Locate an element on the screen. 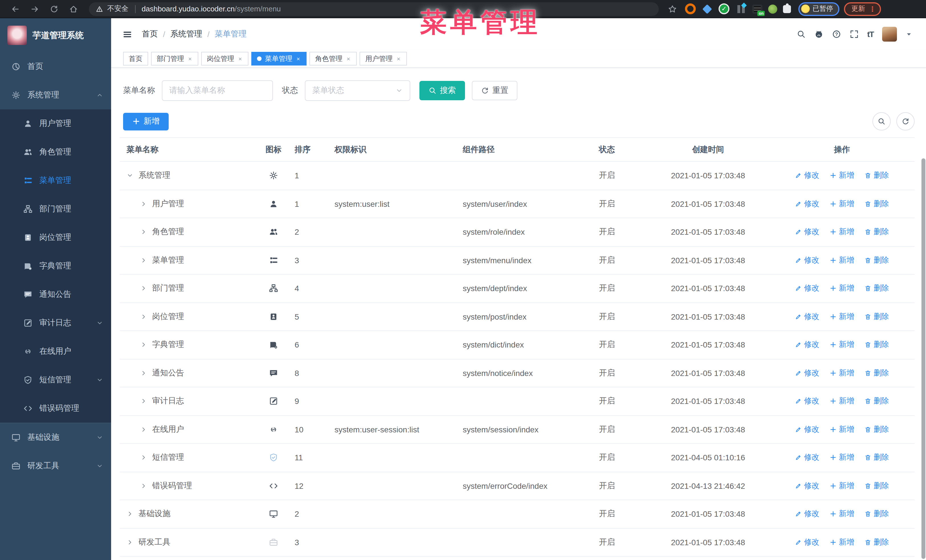 The width and height of the screenshot is (926, 560). extension-monkey-icon is located at coordinates (773, 9).